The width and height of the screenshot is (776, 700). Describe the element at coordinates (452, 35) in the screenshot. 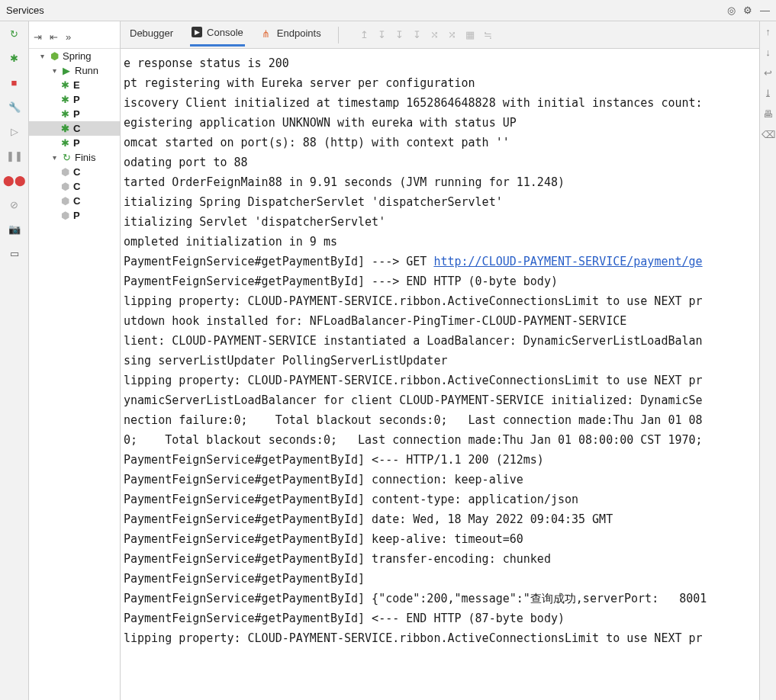

I see `swap2-icon: ⤮` at that location.